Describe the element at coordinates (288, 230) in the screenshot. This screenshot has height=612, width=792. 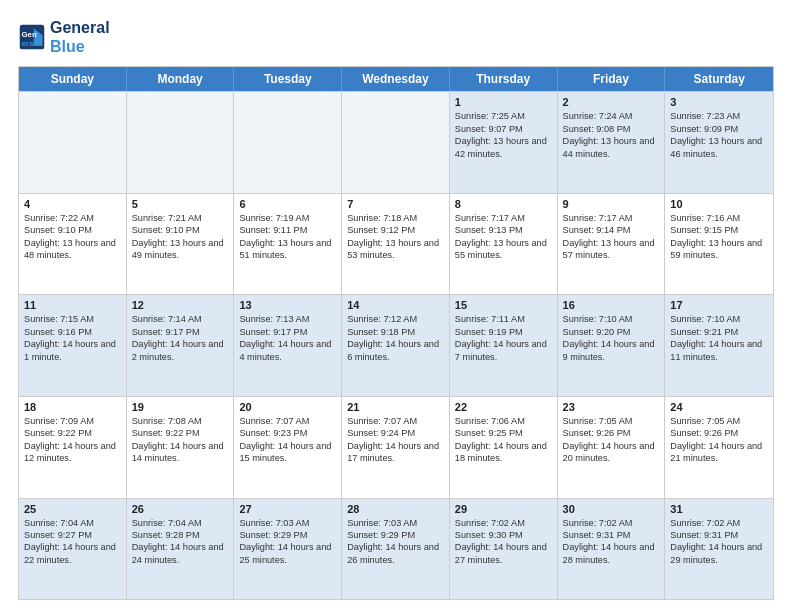
I see `sunset-text: Sunset: 9:11 PM` at that location.